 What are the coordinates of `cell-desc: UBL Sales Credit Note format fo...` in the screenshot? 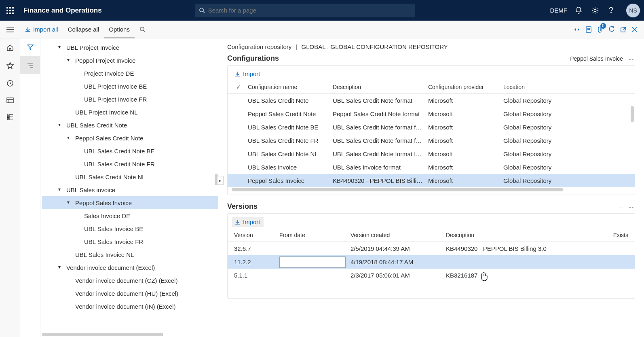 It's located at (378, 154).